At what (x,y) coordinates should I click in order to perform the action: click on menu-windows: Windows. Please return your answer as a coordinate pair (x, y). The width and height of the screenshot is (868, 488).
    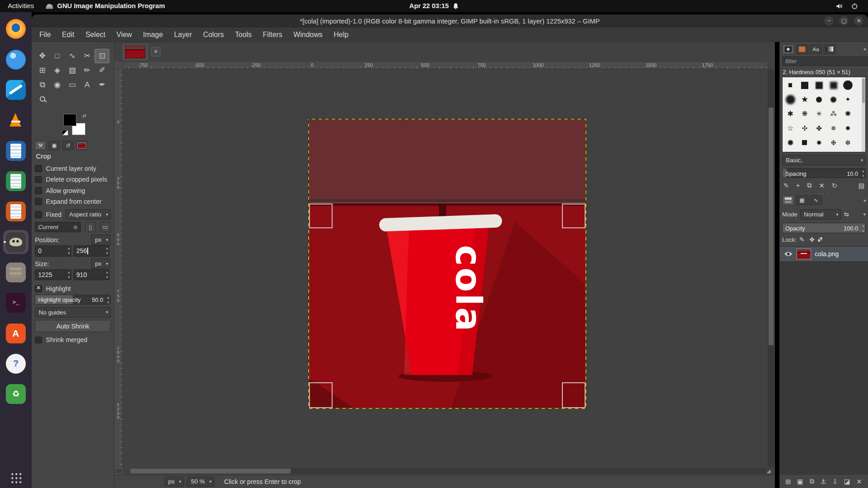
    Looking at the image, I should click on (308, 35).